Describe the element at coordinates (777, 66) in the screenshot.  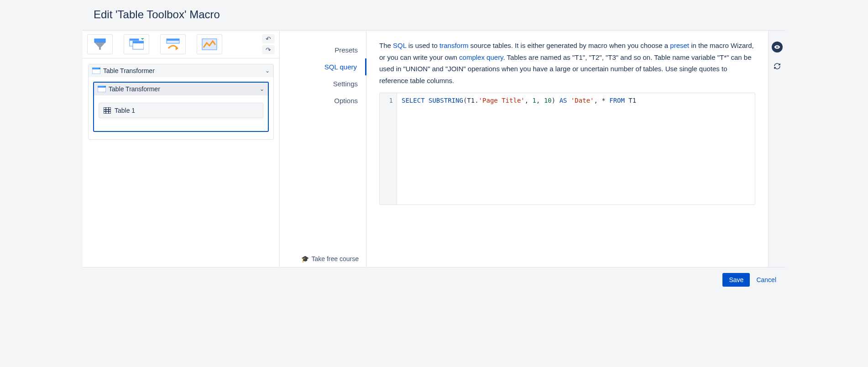
I see `refresh-button` at that location.